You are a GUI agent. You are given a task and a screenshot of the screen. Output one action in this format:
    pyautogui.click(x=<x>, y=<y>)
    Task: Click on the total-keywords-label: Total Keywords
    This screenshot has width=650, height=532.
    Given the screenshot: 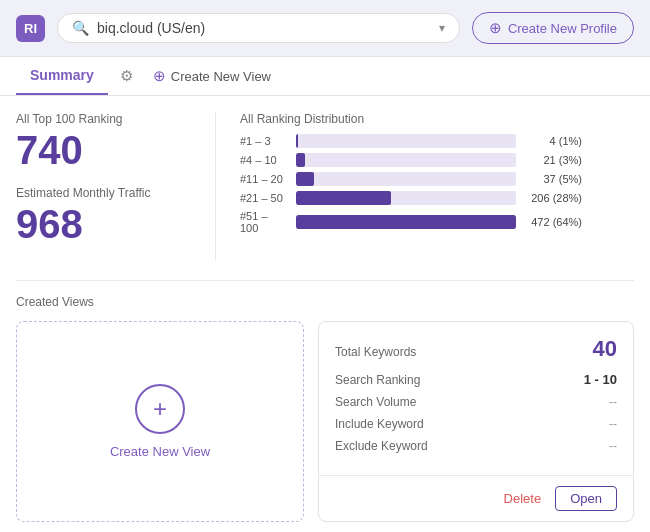 What is the action you would take?
    pyautogui.click(x=376, y=352)
    